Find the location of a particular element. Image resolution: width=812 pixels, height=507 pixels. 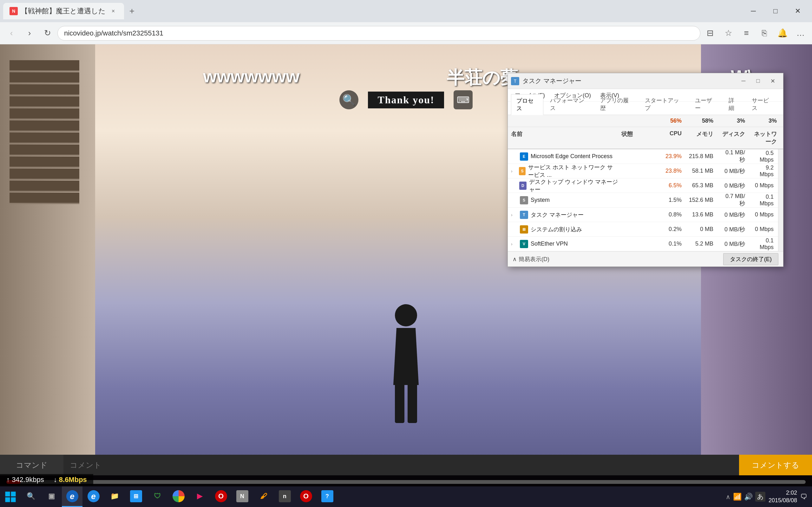

ime-icon: あ is located at coordinates (760, 497).